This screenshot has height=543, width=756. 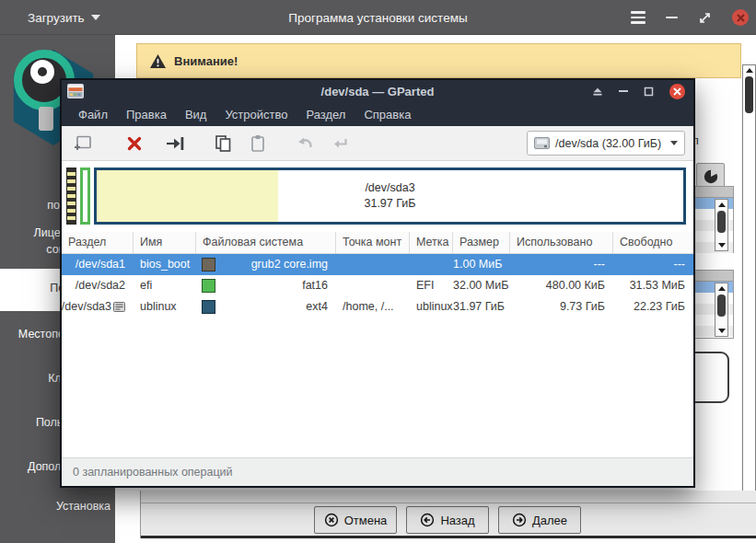 What do you see at coordinates (608, 144) in the screenshot?
I see `device-selector-value: /dev/sda (32.00 ГиБ)` at bounding box center [608, 144].